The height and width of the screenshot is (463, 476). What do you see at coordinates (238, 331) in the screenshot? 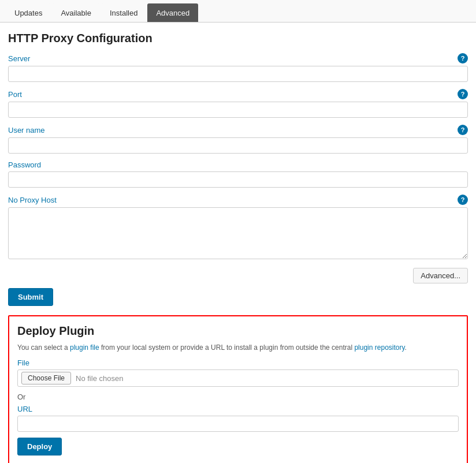
I see `deploy-section-title: Deploy Plugin` at bounding box center [238, 331].